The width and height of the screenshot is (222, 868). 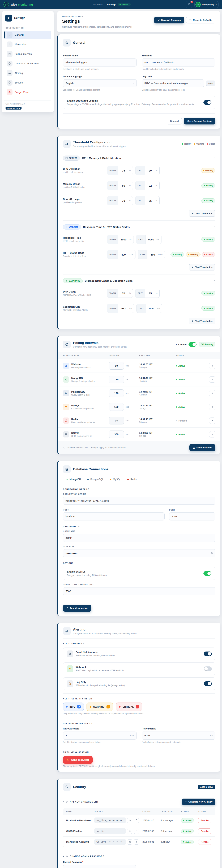 What do you see at coordinates (124, 255) in the screenshot?
I see `http-warn-input` at bounding box center [124, 255].